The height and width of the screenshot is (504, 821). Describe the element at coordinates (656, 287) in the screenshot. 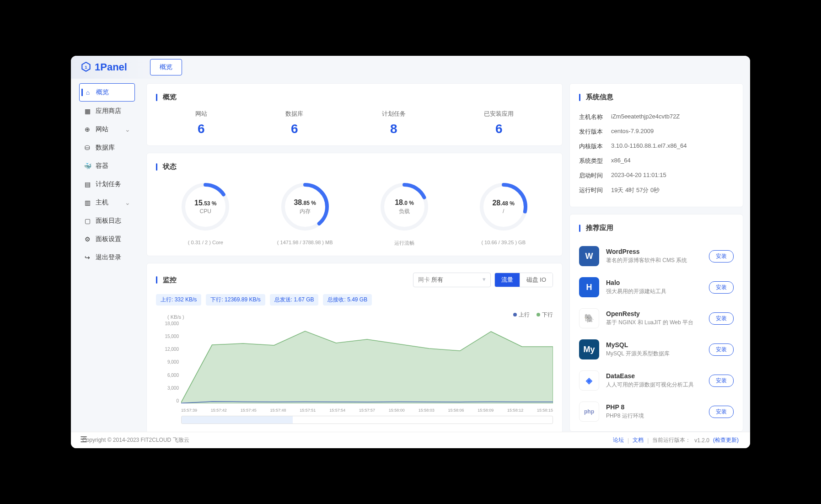

I see `app-item-Halo: H Halo强大易用的开源建站工具 安装` at that location.